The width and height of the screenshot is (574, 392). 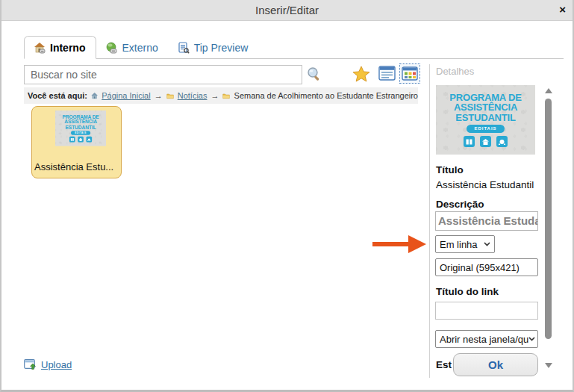 I want to click on link-title-input, so click(x=487, y=311).